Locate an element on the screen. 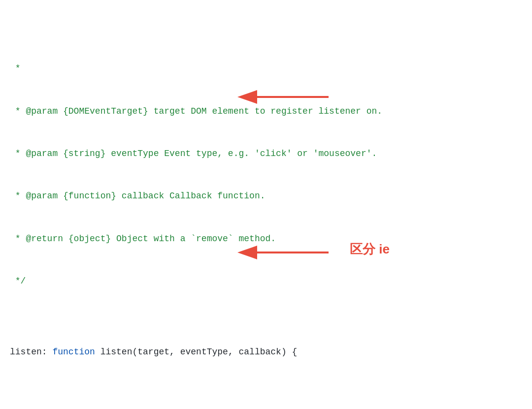 The image size is (532, 409). arrow-1-svg is located at coordinates (292, 97).